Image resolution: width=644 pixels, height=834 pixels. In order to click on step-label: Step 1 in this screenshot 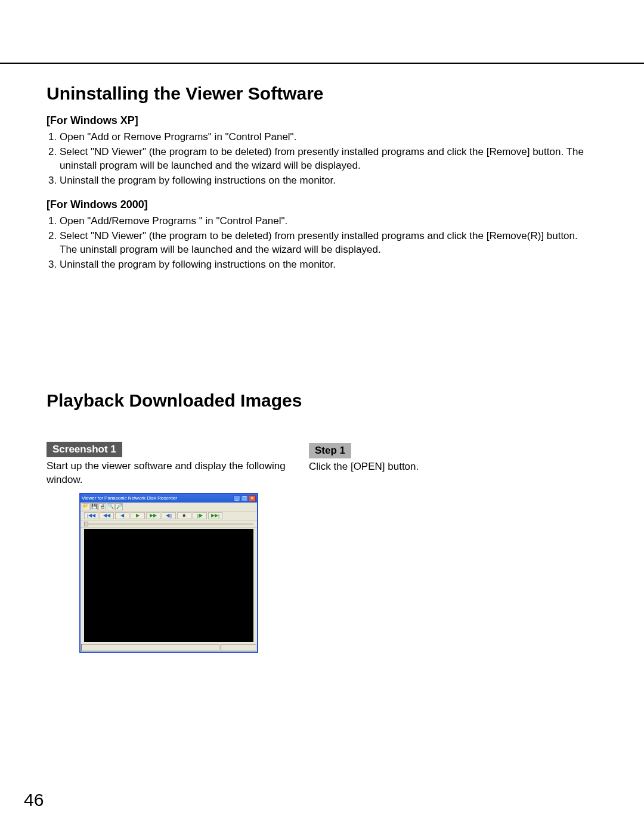, I will do `click(330, 451)`.